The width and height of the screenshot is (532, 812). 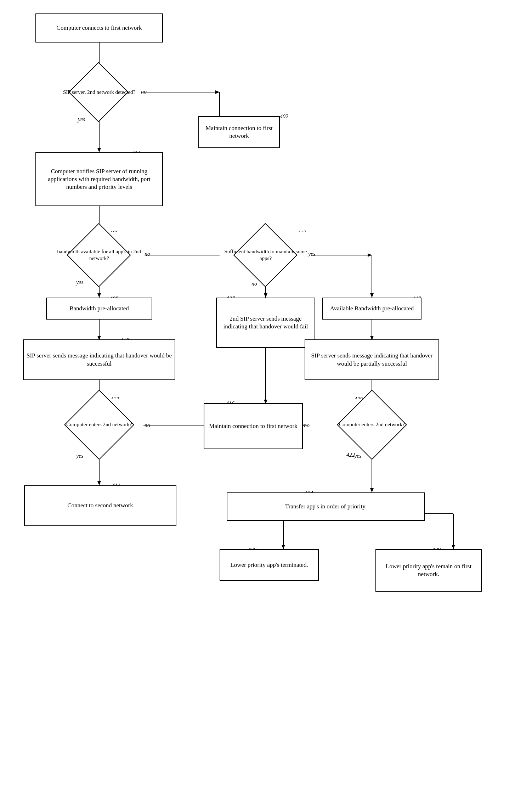 I want to click on label-no-d417: no, so click(x=254, y=284).